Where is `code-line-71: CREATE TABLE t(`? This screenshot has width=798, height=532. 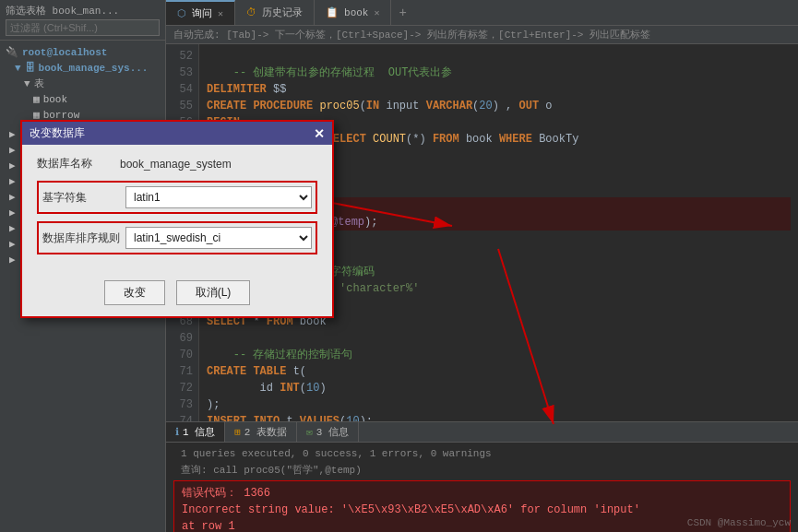
code-line-71: CREATE TABLE t( is located at coordinates (256, 372).